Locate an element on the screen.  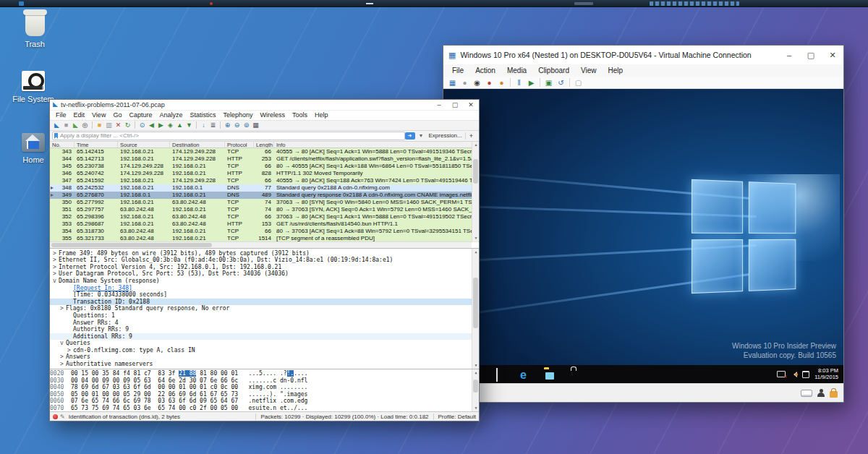
ws-minimize-button: – is located at coordinates (439, 105).